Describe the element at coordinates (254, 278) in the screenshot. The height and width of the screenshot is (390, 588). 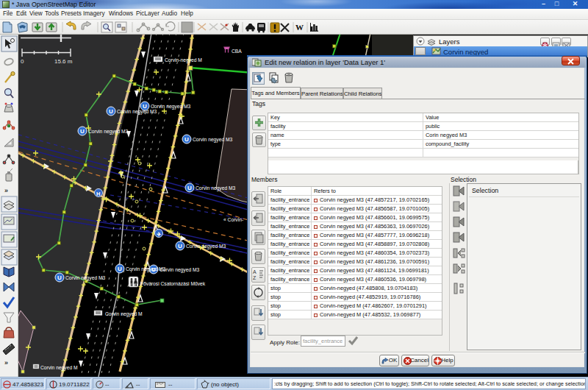
I see `svg-text: Z` at that location.